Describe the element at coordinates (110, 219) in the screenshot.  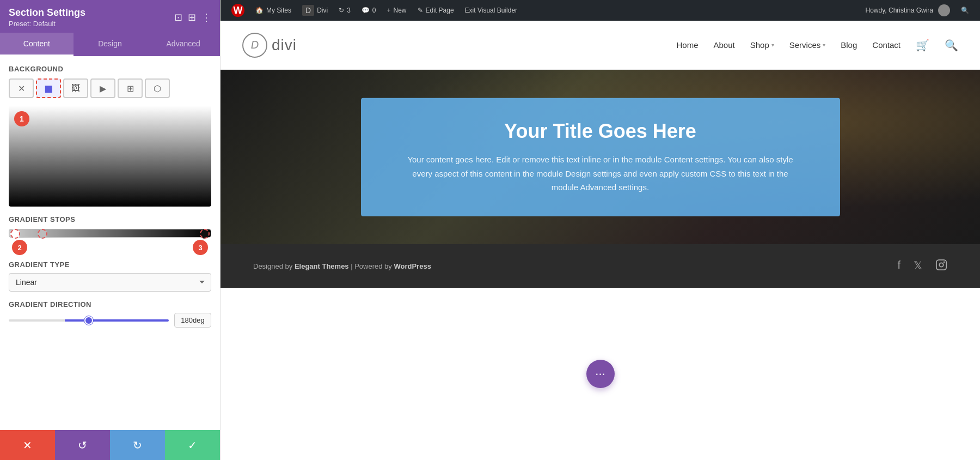
I see `gradient-stops-label: Gradient Stops` at that location.